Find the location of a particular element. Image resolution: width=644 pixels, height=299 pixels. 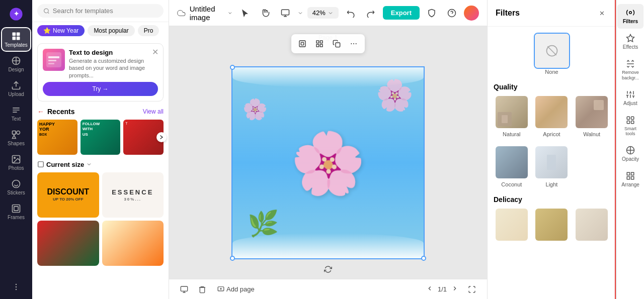

filter-item-d1 is located at coordinates (512, 225).